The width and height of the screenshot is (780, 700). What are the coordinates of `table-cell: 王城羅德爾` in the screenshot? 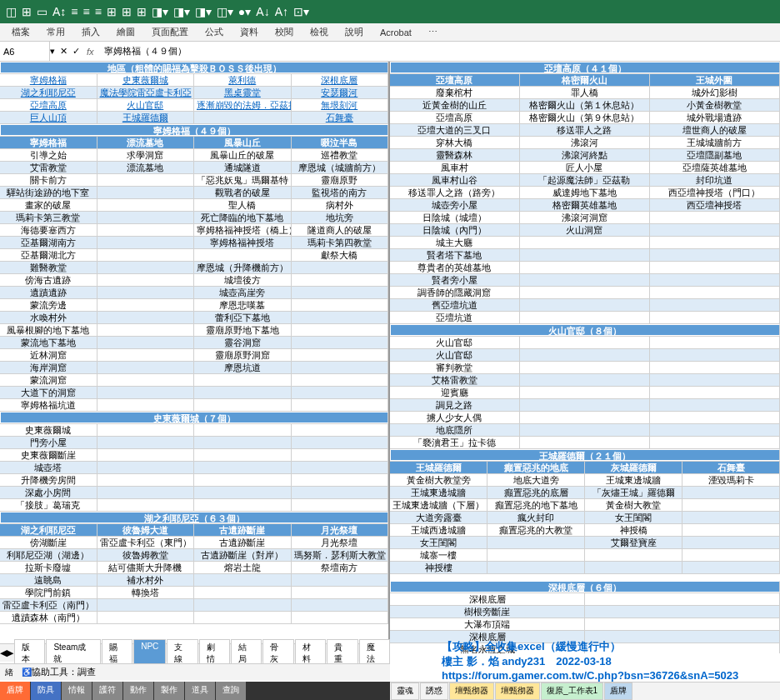 It's located at (147, 118).